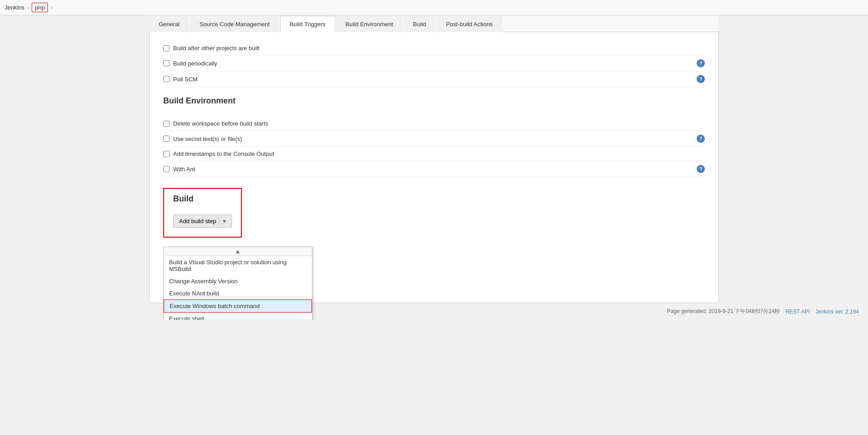 The image size is (868, 435). What do you see at coordinates (238, 252) in the screenshot?
I see `dropdown-scroll-up: ▲` at bounding box center [238, 252].